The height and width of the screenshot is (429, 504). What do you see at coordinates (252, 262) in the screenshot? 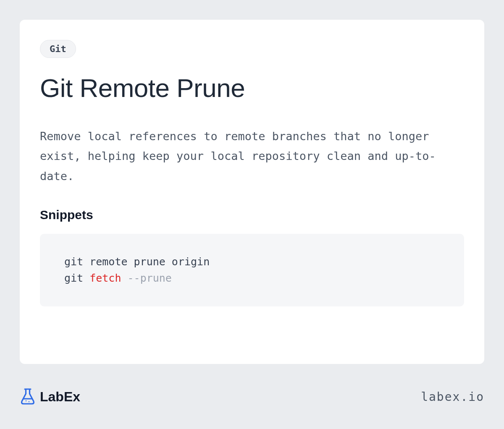
I see `code-line: git remote prune origin` at bounding box center [252, 262].